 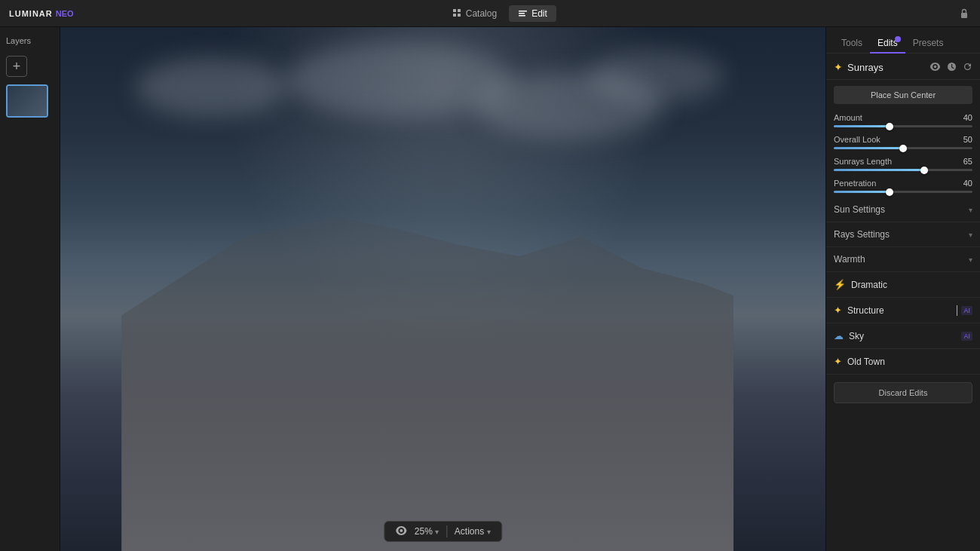 I want to click on sky-tool: ☁ Sky AI, so click(x=903, y=336).